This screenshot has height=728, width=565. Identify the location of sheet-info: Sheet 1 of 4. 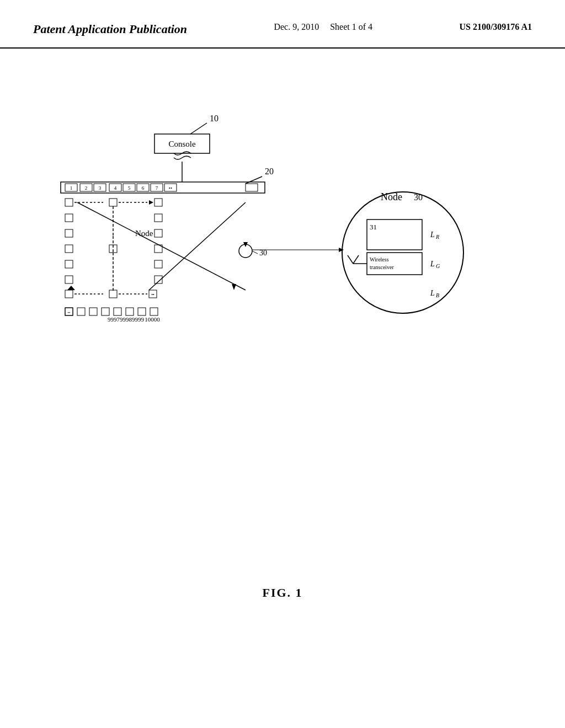
(351, 26).